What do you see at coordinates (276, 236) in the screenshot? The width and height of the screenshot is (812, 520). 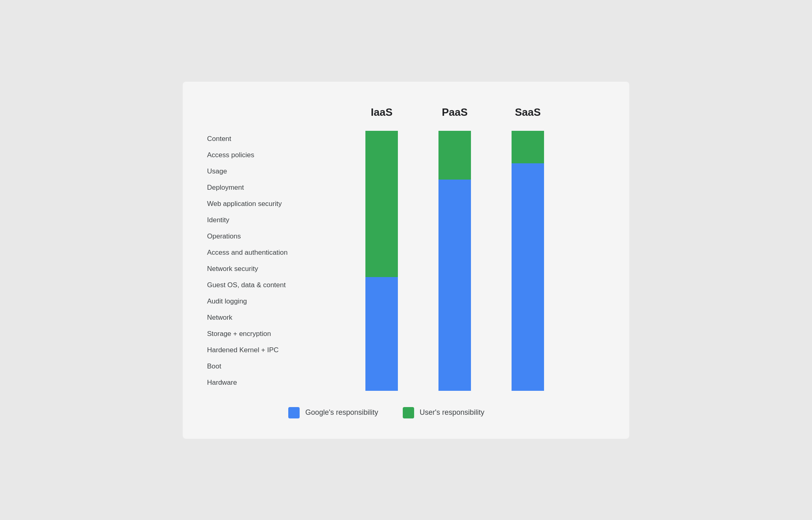 I see `label-item: Operations` at bounding box center [276, 236].